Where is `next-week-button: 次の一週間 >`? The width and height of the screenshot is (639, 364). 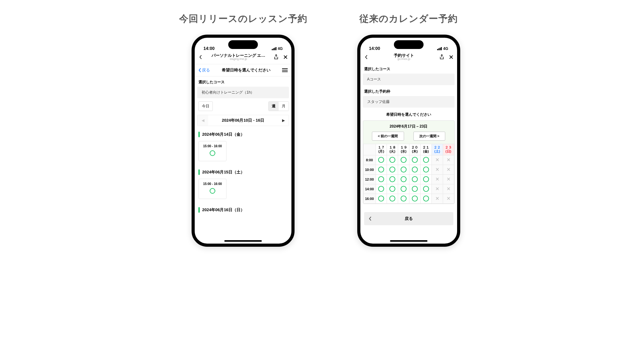 next-week-button: 次の一週間 > is located at coordinates (429, 136).